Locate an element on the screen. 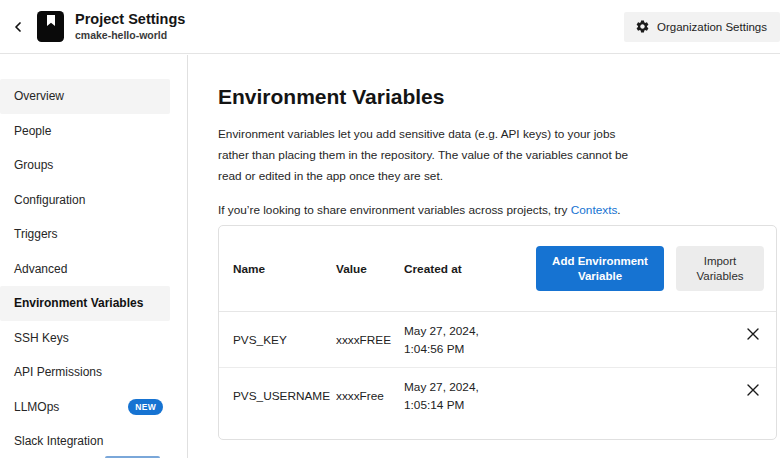 The image size is (780, 458). sidebar-item-environment-variables: Environment Variables is located at coordinates (85, 304).